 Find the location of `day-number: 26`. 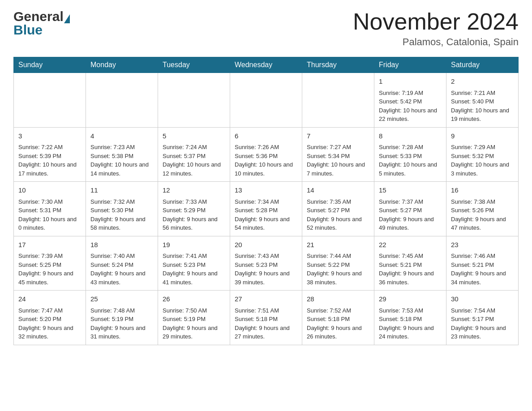

day-number: 26 is located at coordinates (194, 299).